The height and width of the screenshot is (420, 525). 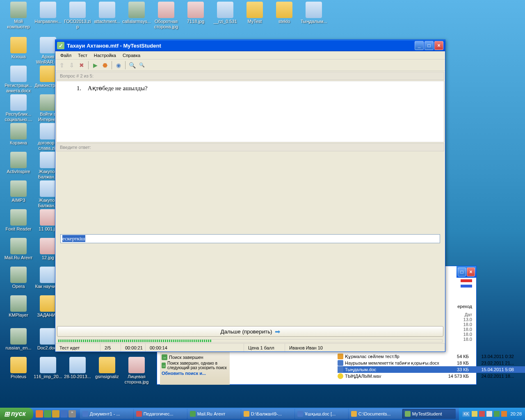 I want to click on menu-item: Настройка, so click(x=105, y=55).